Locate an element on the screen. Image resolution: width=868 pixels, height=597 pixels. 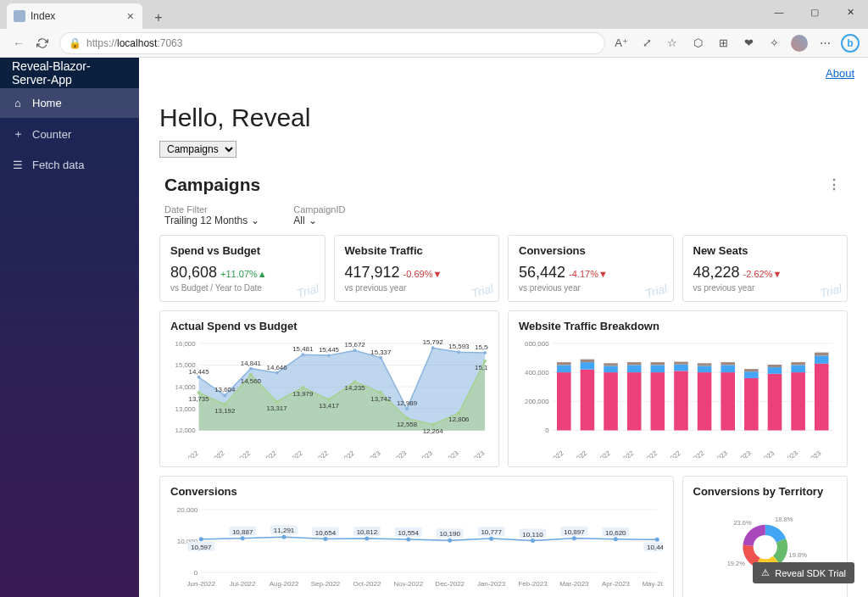
app-header: Reveal-Blazor-Server-App About is located at coordinates (434, 73).